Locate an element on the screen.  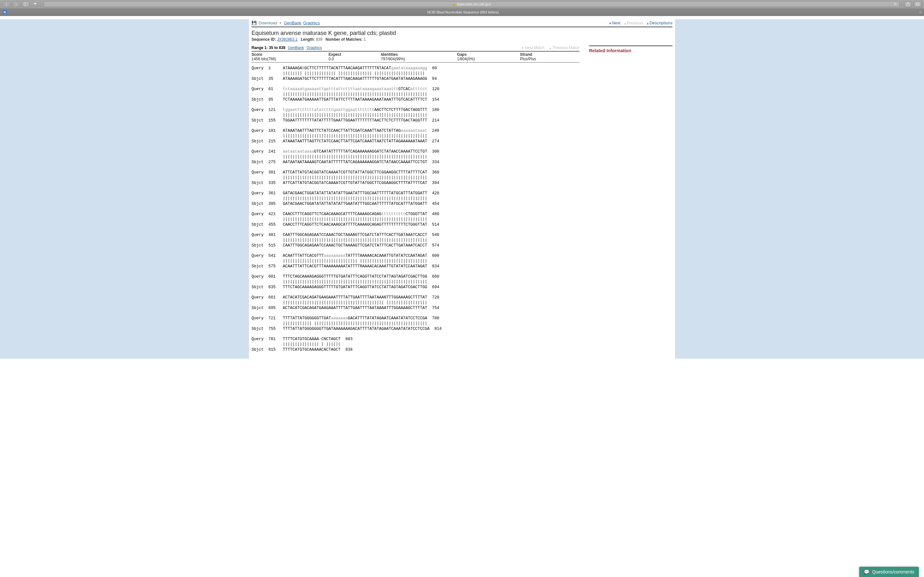
stats-header: Score is located at coordinates (290, 54).